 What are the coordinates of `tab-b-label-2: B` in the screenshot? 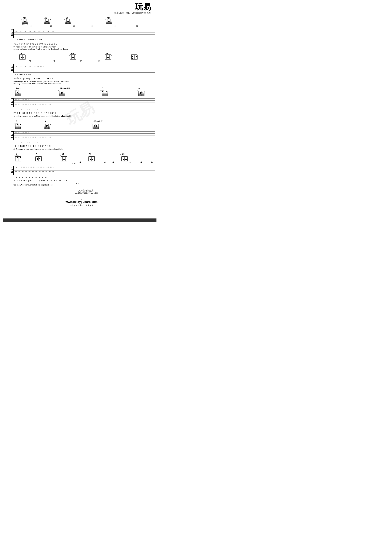 It's located at (12, 70).